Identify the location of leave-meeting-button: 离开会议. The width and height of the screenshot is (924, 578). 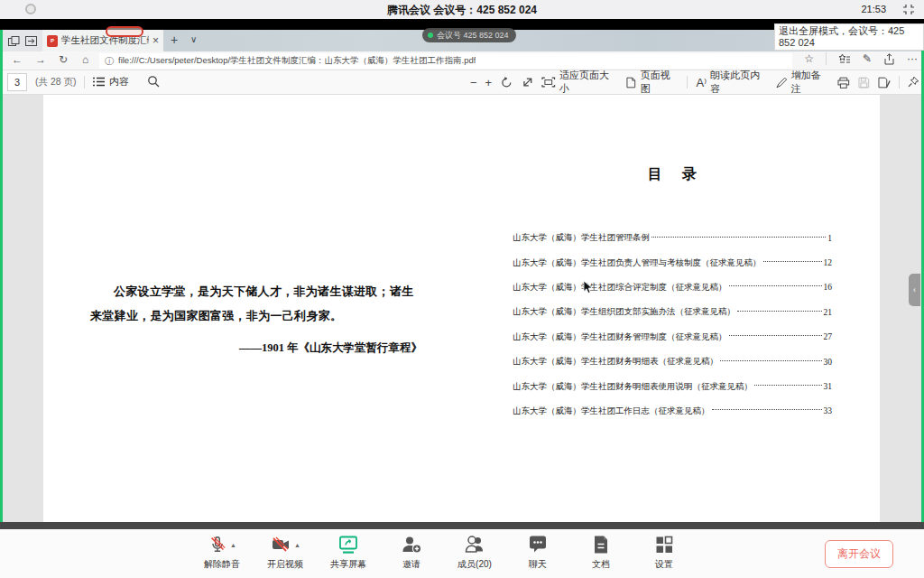
(859, 555).